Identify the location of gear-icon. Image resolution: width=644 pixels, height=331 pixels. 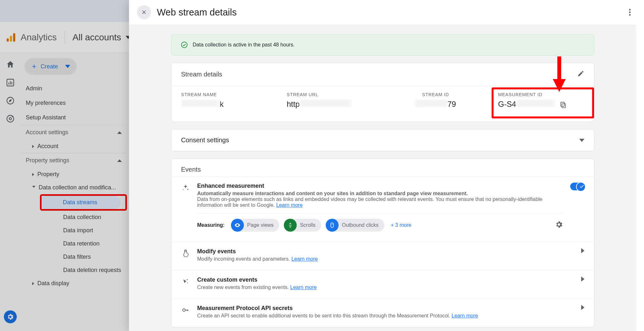
(559, 225).